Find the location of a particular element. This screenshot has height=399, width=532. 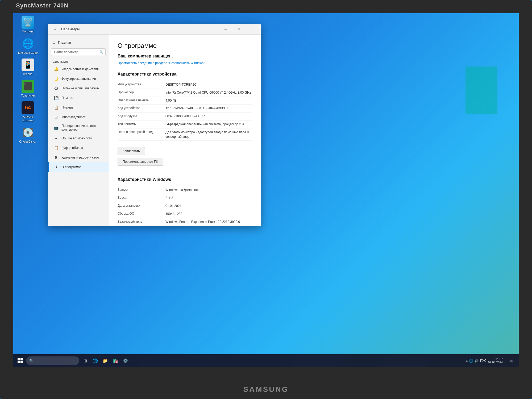

clock-time: 11:37 is located at coordinates (495, 359).